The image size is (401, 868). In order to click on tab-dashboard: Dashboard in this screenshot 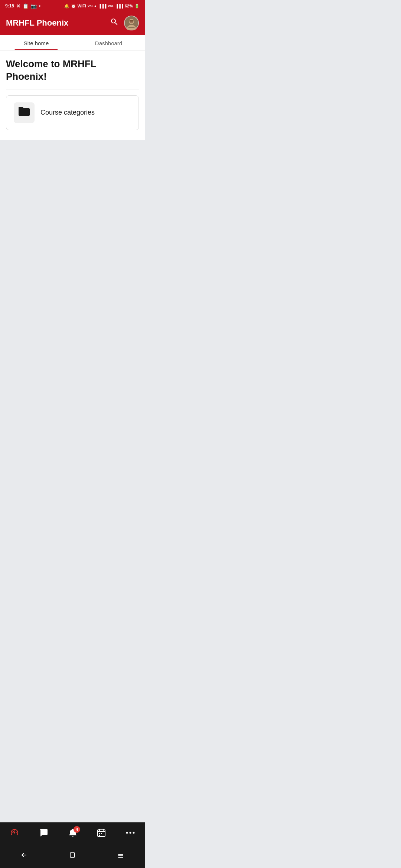, I will do `click(108, 42)`.